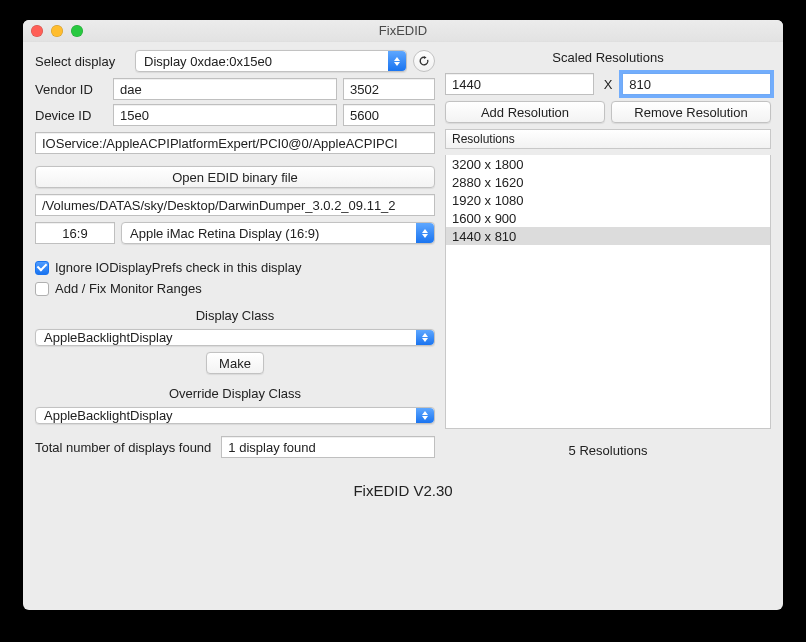 The height and width of the screenshot is (642, 806). Describe the element at coordinates (71, 116) in the screenshot. I see `device-id-label: Device ID` at that location.